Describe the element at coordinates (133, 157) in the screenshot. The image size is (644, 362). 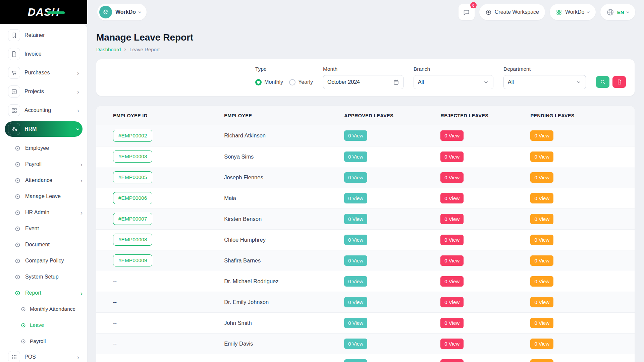
I see `employee-id-badge: #EMP00003` at that location.